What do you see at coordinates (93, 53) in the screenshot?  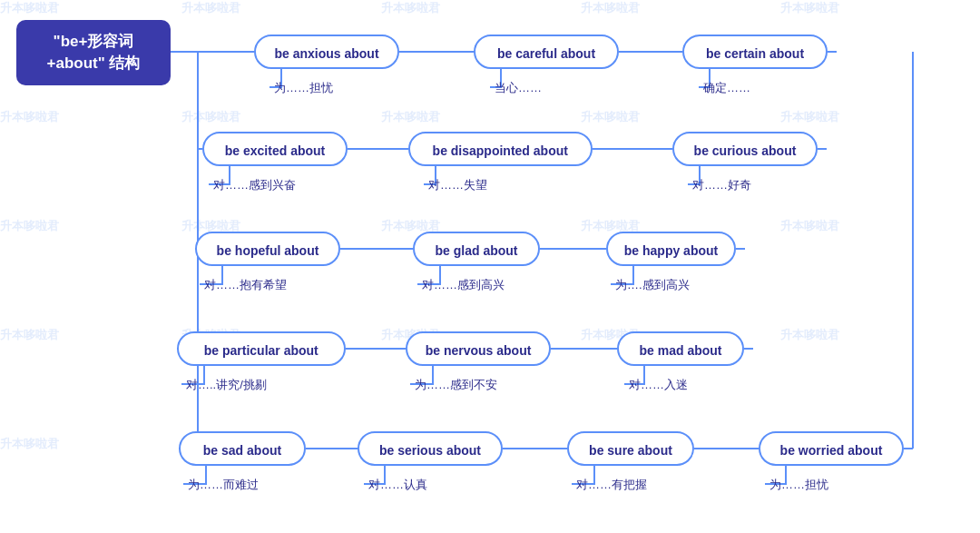 I see `title-box: "be+形容词+about" 结构` at bounding box center [93, 53].